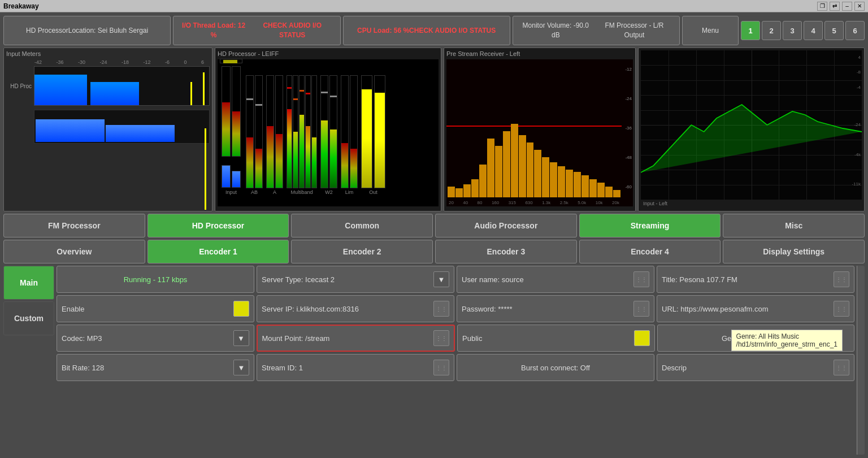 The width and height of the screenshot is (868, 458). Describe the element at coordinates (83, 368) in the screenshot. I see `bit-rate-label: Bit Rate: 128` at that location.